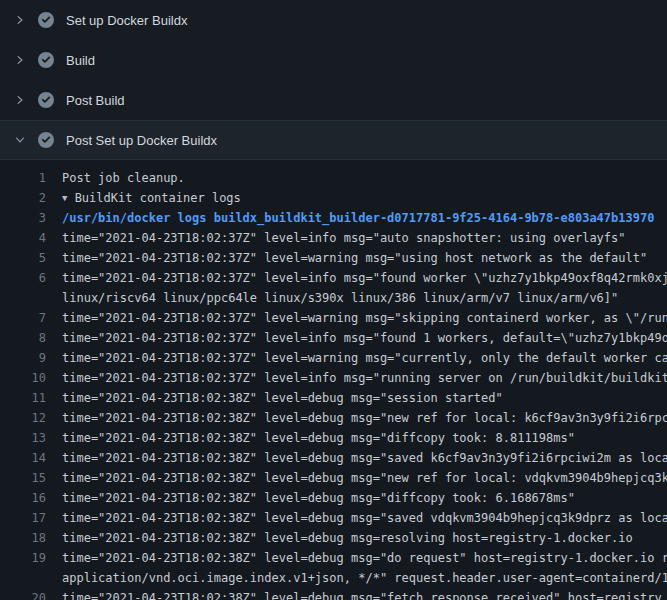  What do you see at coordinates (23, 418) in the screenshot?
I see `line-number: 12` at bounding box center [23, 418].